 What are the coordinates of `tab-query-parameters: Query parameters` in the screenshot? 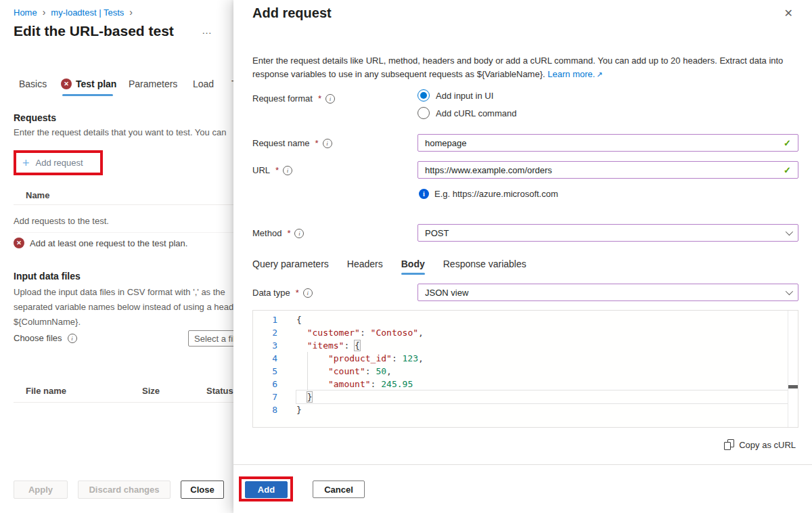 It's located at (291, 267).